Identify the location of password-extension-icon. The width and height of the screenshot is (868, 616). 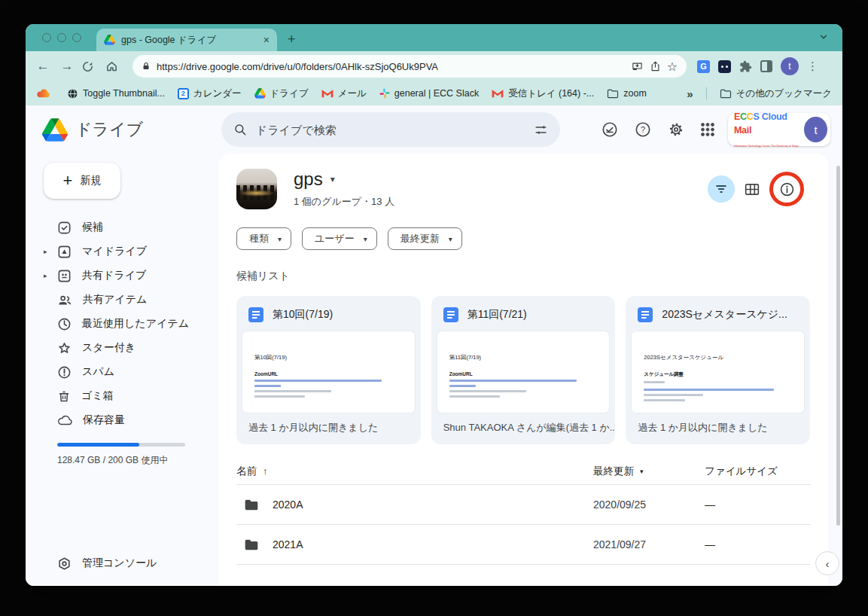
(724, 66).